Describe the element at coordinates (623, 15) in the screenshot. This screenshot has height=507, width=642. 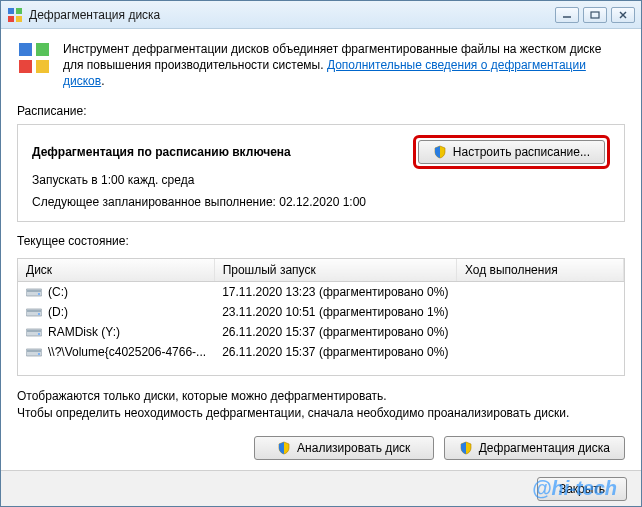
I see `close-button` at that location.